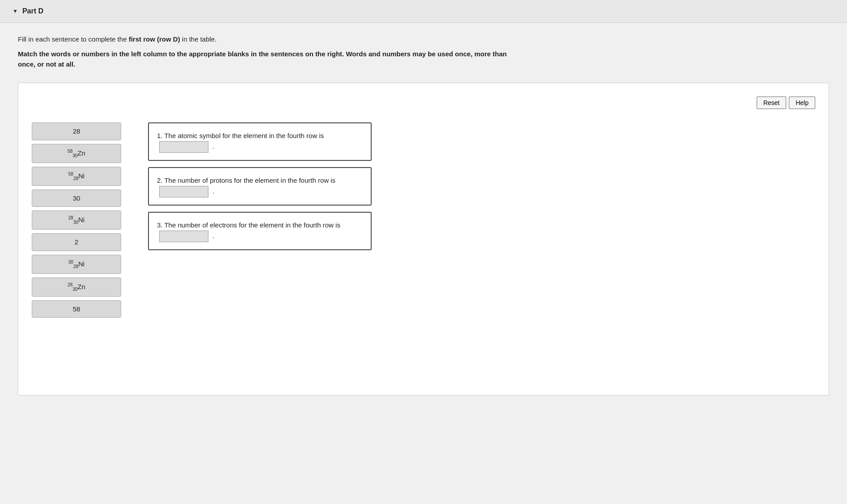  Describe the element at coordinates (76, 242) in the screenshot. I see `drag-item-2: 2` at that location.